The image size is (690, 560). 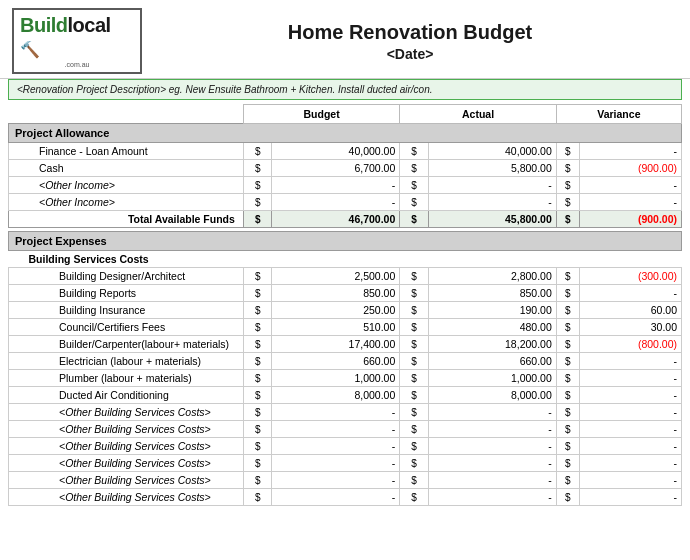 I want to click on expense-label-9: <Other Building Services Costs>, so click(x=126, y=430).